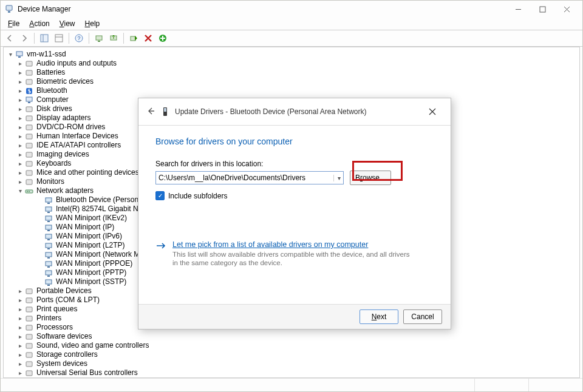 Image resolution: width=583 pixels, height=392 pixels. Describe the element at coordinates (13, 24) in the screenshot. I see `menu-file: File` at that location.